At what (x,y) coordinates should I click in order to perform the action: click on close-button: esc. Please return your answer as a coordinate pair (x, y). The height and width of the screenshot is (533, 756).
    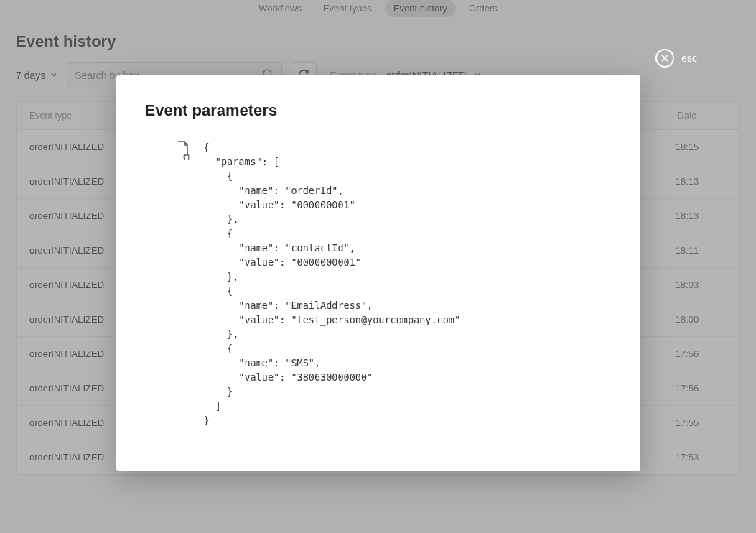
    Looking at the image, I should click on (676, 58).